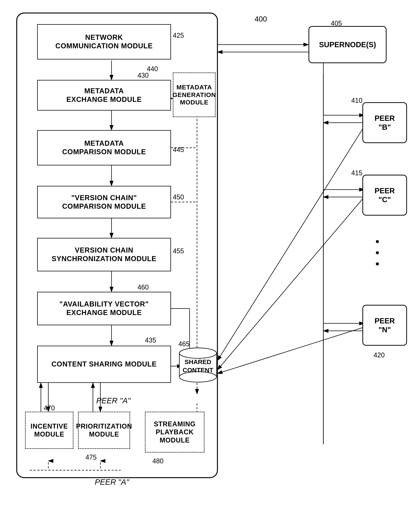 The height and width of the screenshot is (515, 420). I want to click on ref-415: 415, so click(357, 173).